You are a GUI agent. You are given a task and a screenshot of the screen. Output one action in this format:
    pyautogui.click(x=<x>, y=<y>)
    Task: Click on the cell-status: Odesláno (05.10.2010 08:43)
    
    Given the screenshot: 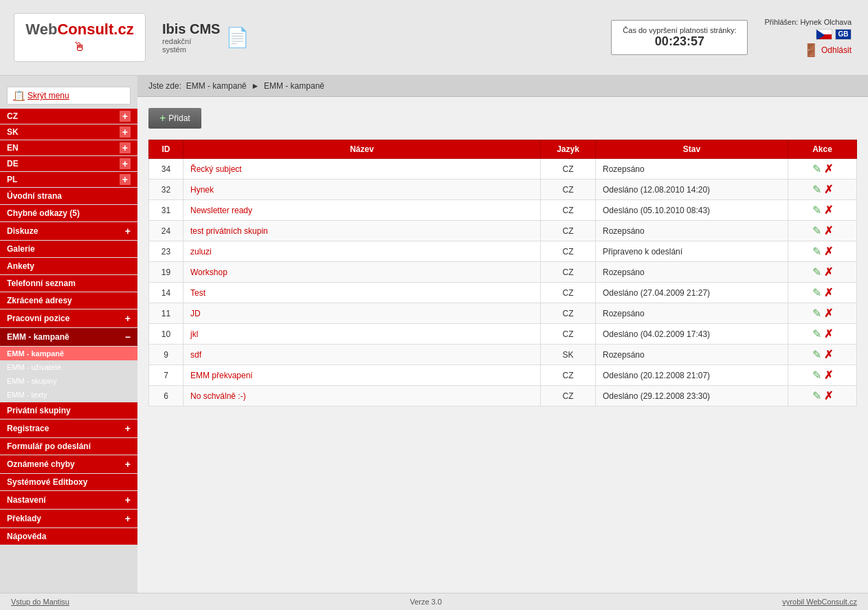 What is the action you would take?
    pyautogui.click(x=692, y=210)
    